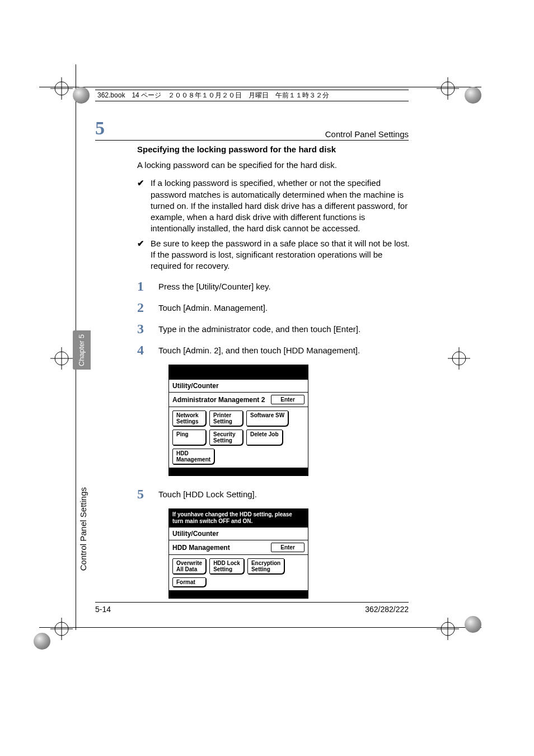  Describe the element at coordinates (238, 372) in the screenshot. I see `panel-blackbar` at that location.